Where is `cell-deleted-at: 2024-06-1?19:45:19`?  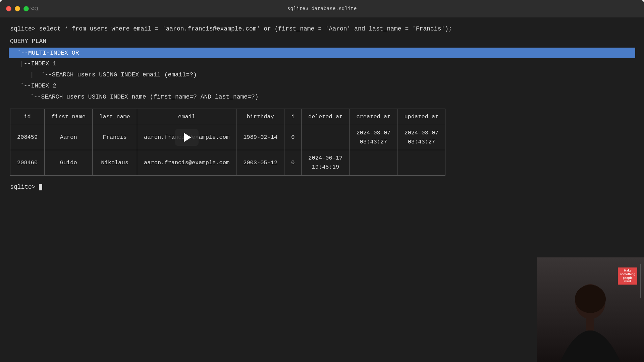 cell-deleted-at: 2024-06-1?19:45:19 is located at coordinates (325, 163).